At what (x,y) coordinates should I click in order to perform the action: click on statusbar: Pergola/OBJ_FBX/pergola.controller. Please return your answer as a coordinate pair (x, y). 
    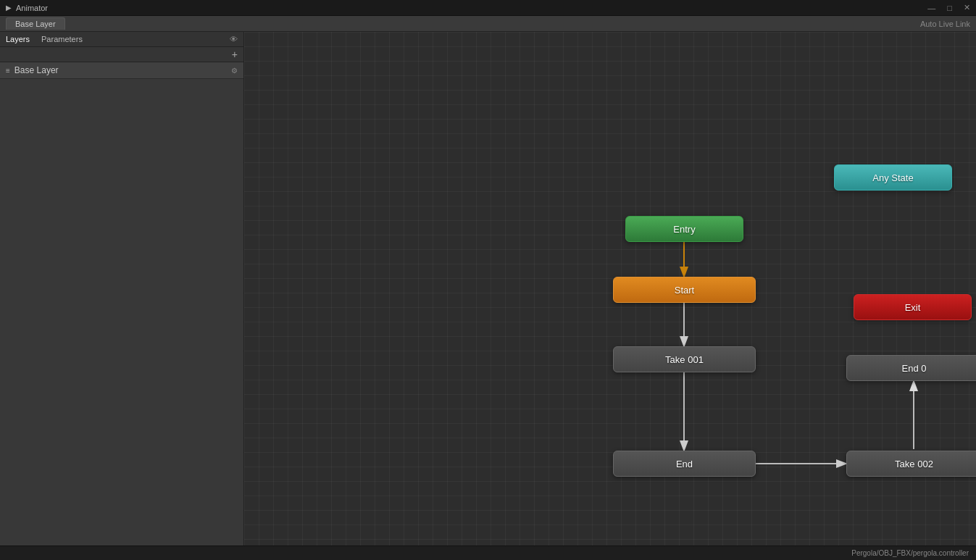
    Looking at the image, I should click on (488, 553).